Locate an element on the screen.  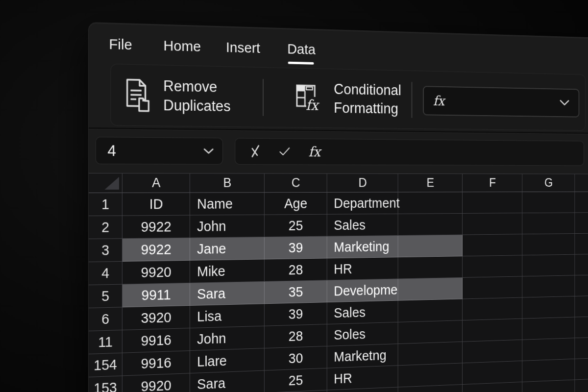
grid-cell: Marketng is located at coordinates (363, 356).